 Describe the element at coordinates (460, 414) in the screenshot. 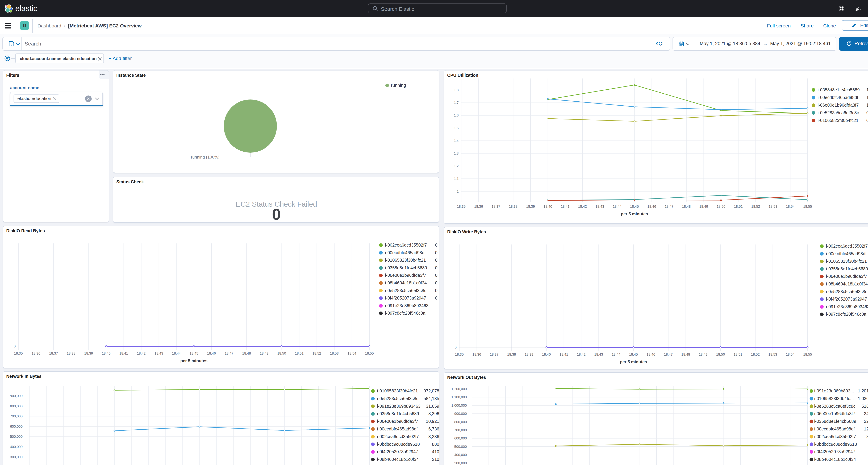

I see `svg-text: 900,000` at that location.